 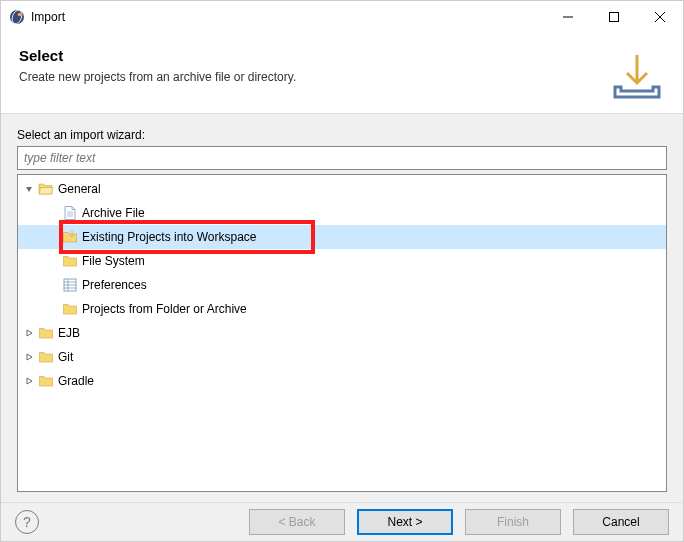 What do you see at coordinates (76, 381) in the screenshot?
I see `tree-item-label: Gradle` at bounding box center [76, 381].